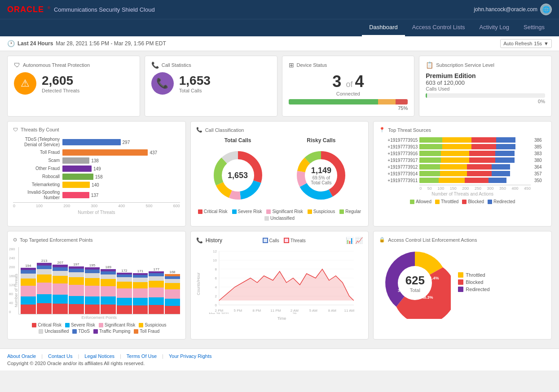 The width and height of the screenshot is (559, 392). I want to click on bar-label-1: Toll Fraud, so click(38, 152).